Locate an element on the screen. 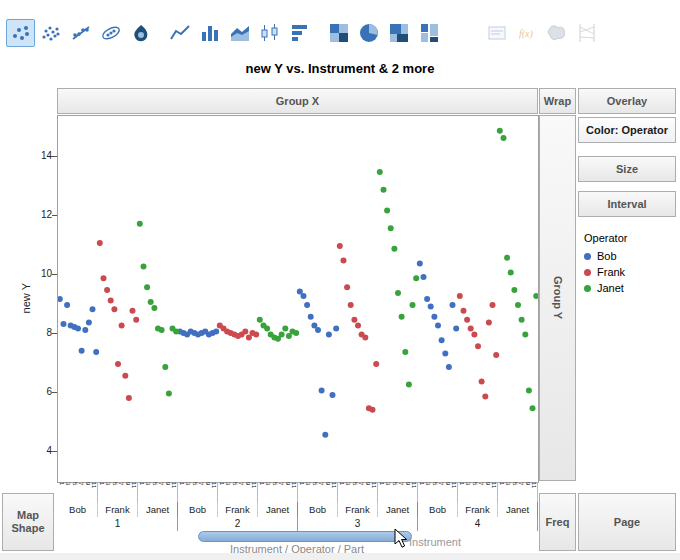 The width and height of the screenshot is (680, 560). ellipse-icon-button is located at coordinates (110, 33).